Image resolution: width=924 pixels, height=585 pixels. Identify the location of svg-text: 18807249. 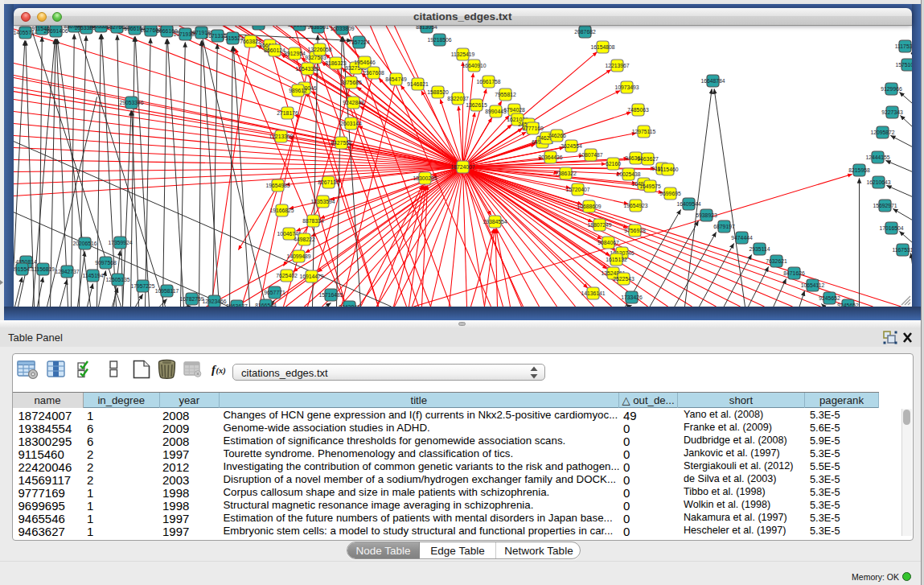
(599, 224).